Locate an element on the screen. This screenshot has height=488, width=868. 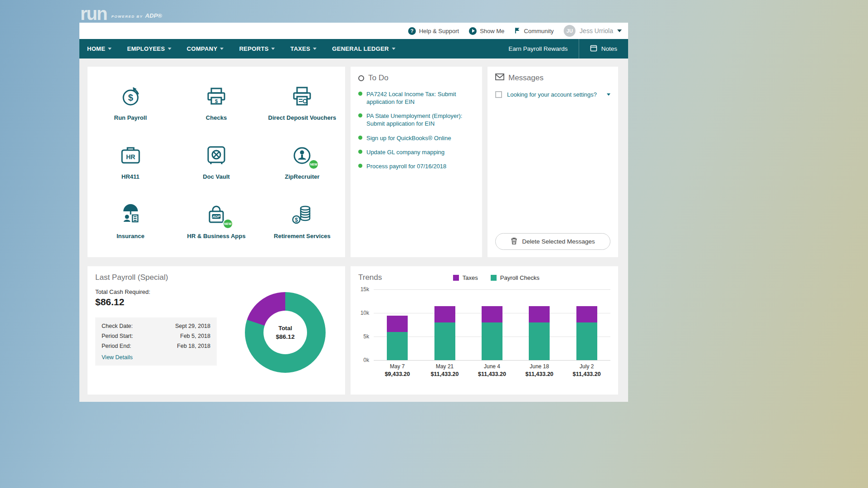
trends-bars is located at coordinates (492, 325).